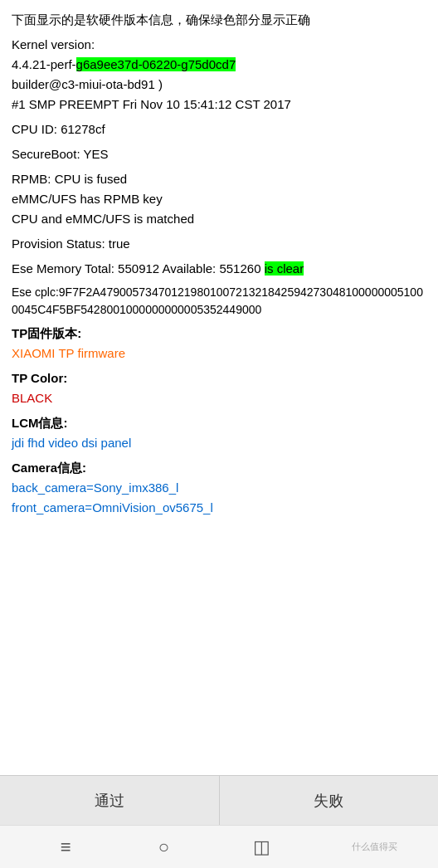 This screenshot has height=868, width=438. What do you see at coordinates (219, 443) in the screenshot?
I see `lcm-value: jdi fhd video dsi panel` at bounding box center [219, 443].